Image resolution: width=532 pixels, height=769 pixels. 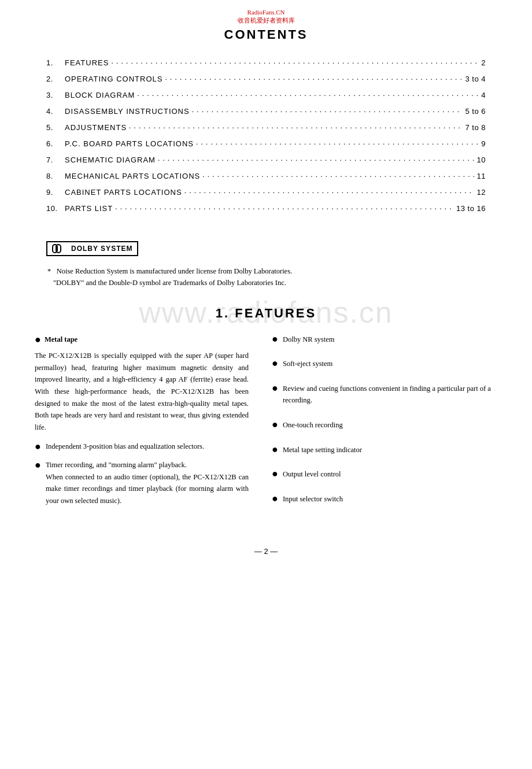 I want to click on features-bullet-2: ● Timer recording, and "morning alarm" p…, so click(x=142, y=483).